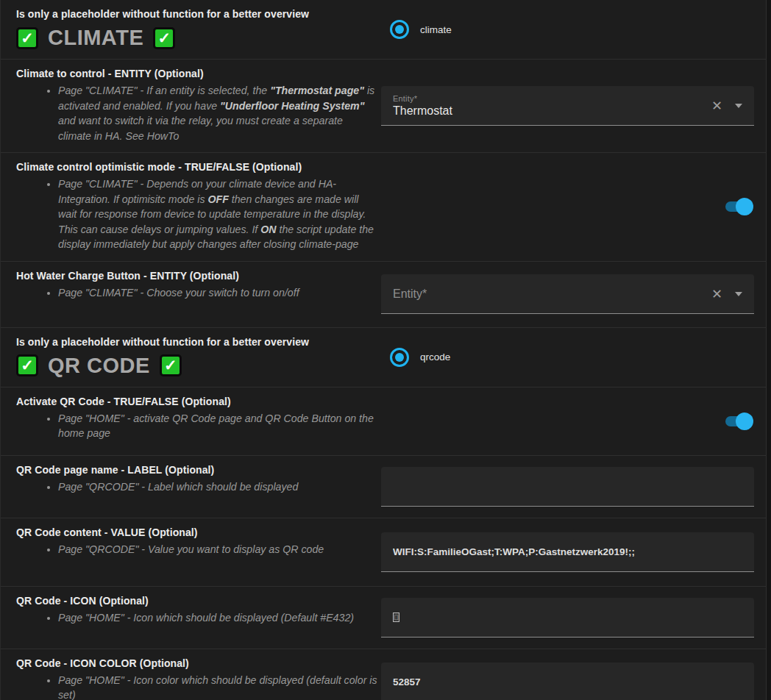 The height and width of the screenshot is (700, 771). I want to click on bullet-line: Page "CLIMATE" - Choose your switch to t…, so click(218, 293).